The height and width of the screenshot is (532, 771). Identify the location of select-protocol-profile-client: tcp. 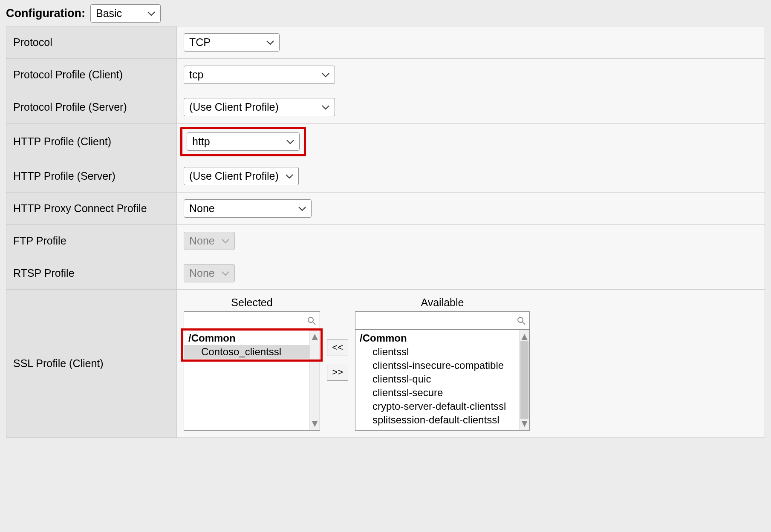
(259, 75).